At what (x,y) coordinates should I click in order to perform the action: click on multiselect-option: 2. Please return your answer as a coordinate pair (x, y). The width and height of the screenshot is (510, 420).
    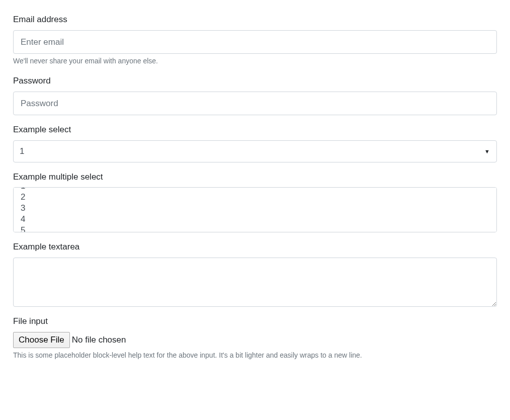
    Looking at the image, I should click on (255, 197).